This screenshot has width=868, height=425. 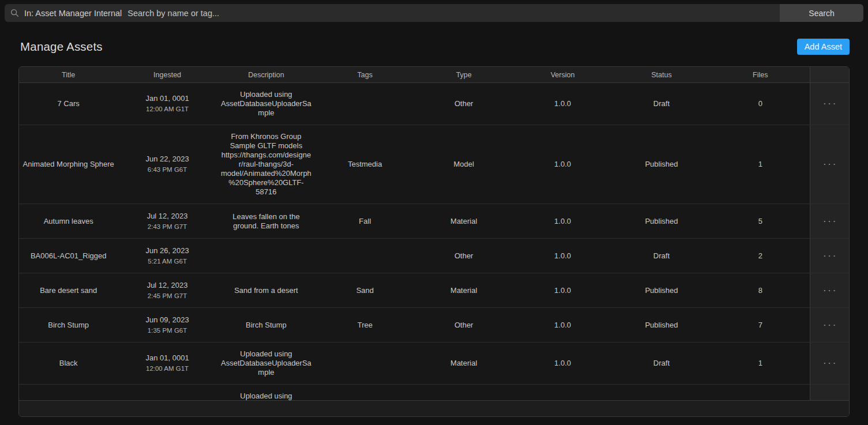 What do you see at coordinates (661, 75) in the screenshot?
I see `column-header-status: Status` at bounding box center [661, 75].